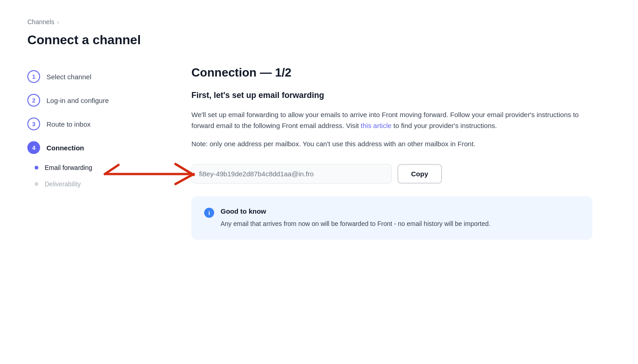 This screenshot has height=364, width=638. Describe the element at coordinates (392, 73) in the screenshot. I see `connection-title: Connection — 1/2` at that location.